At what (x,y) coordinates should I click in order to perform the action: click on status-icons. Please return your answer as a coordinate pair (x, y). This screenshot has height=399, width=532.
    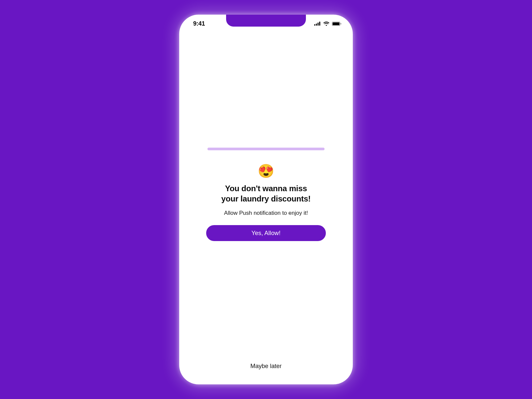
    Looking at the image, I should click on (329, 23).